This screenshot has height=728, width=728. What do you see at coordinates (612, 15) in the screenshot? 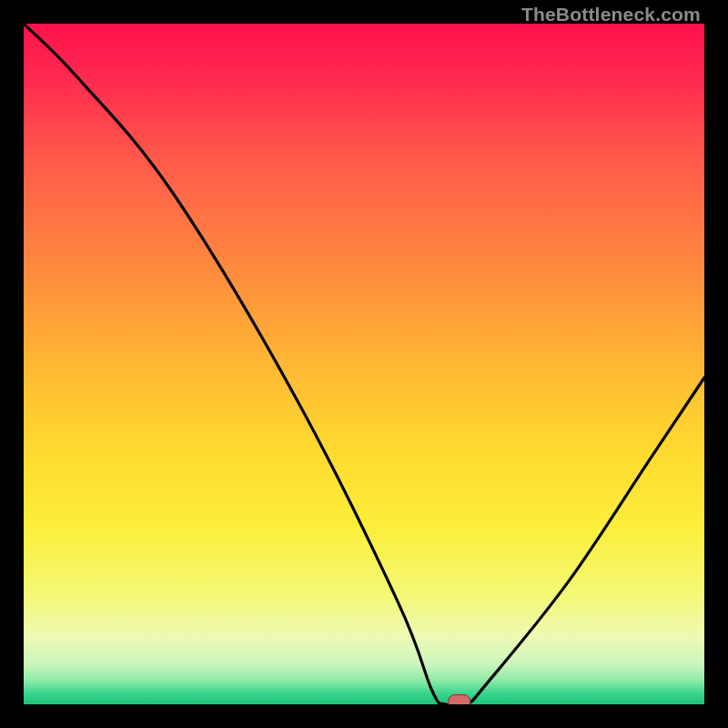
I see `attribution-label: TheBottleneck.com` at bounding box center [612, 15].